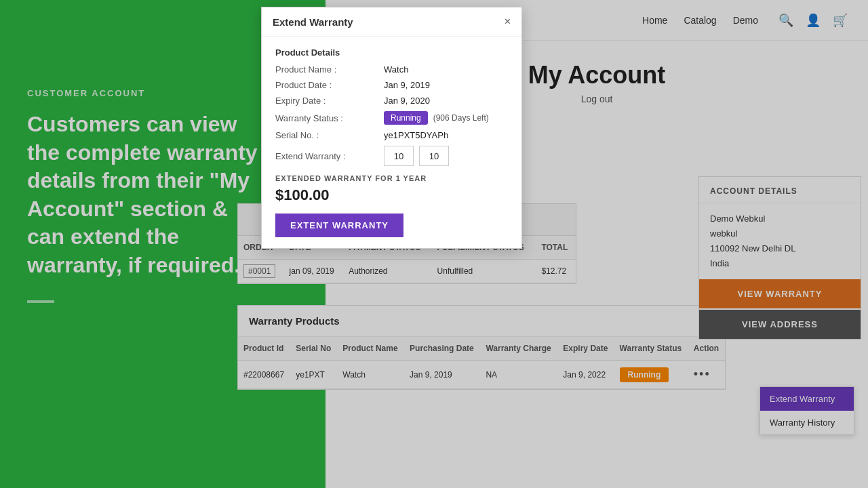  What do you see at coordinates (330, 85) in the screenshot?
I see `product-date-label: Product Date :` at bounding box center [330, 85].